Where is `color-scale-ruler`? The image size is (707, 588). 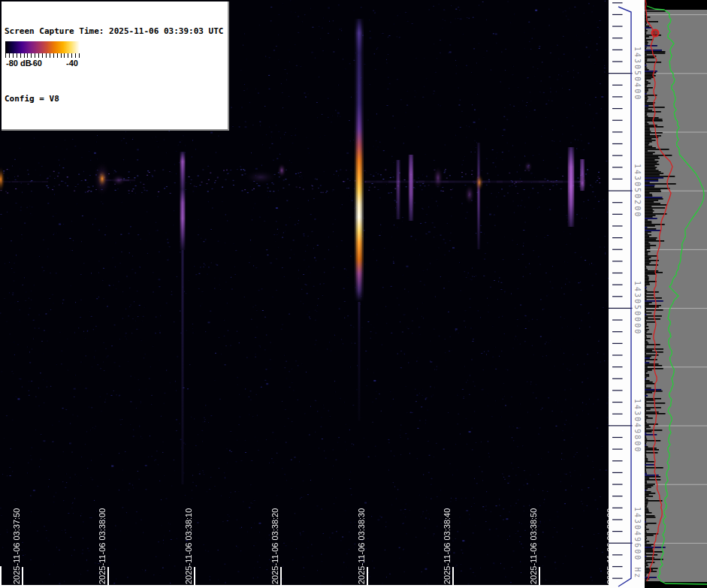 color-scale-ruler is located at coordinates (42, 56).